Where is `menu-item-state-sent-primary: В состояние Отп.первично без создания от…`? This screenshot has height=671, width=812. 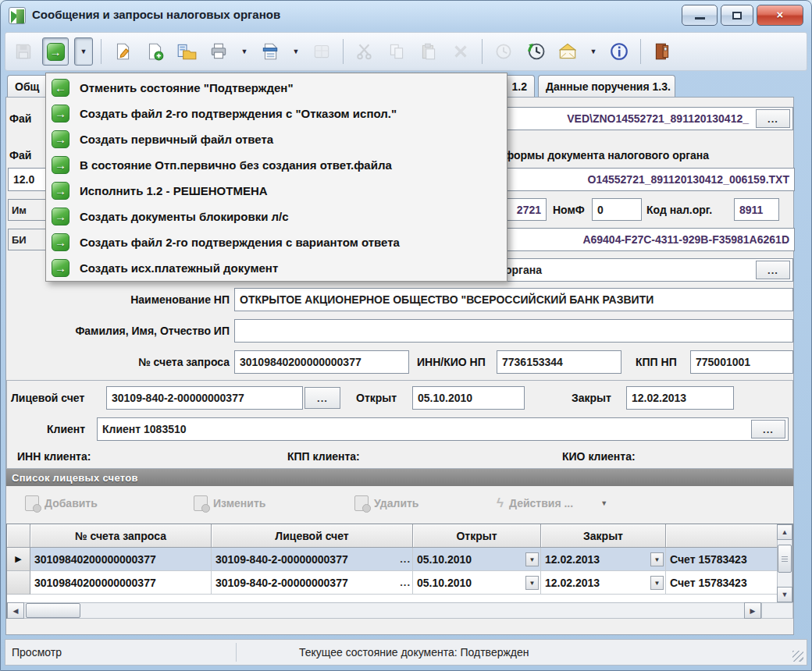 menu-item-state-sent-primary: В состояние Отп.первично без создания от… is located at coordinates (276, 165).